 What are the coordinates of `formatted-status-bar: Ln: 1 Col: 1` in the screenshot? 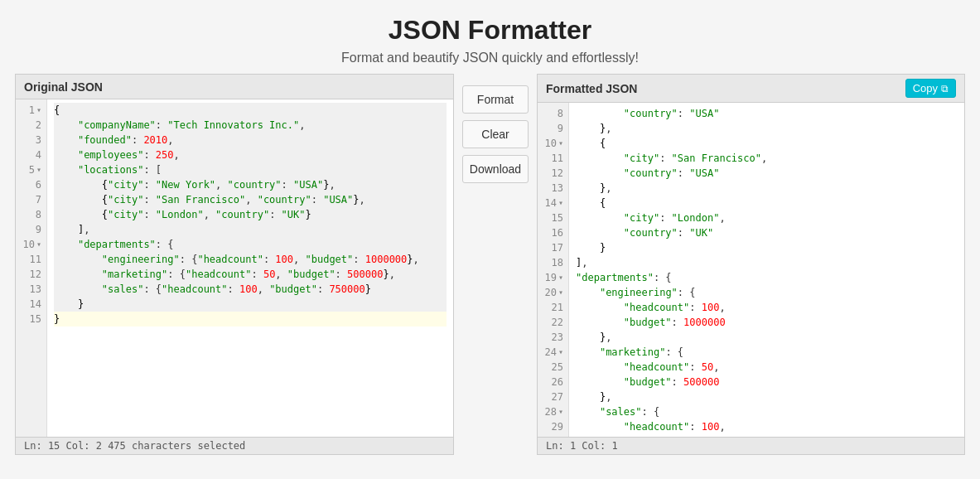 It's located at (751, 446).